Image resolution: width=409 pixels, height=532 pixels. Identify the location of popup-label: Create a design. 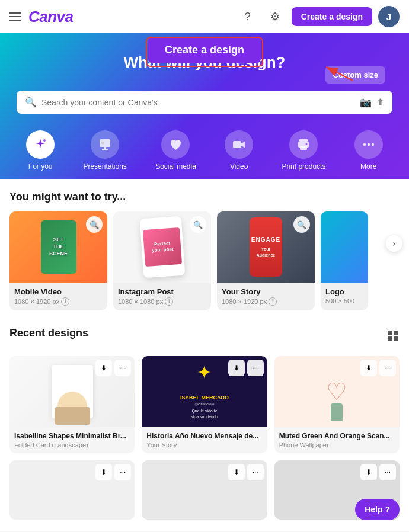
(204, 50).